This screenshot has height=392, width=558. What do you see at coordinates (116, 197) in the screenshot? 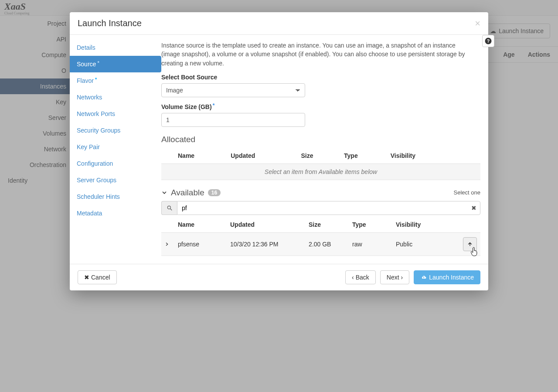
I see `step-scheduler-hints: Scheduler Hints` at bounding box center [116, 197].